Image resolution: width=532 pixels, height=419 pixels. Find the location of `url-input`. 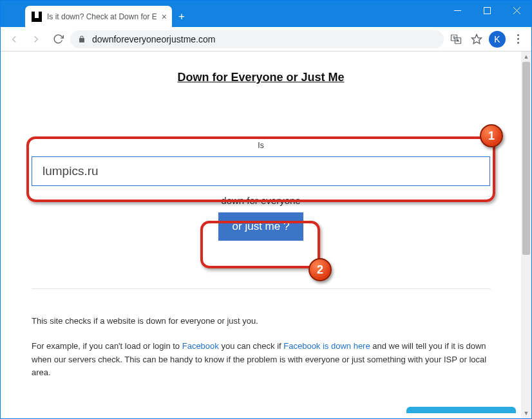

url-input is located at coordinates (261, 171).